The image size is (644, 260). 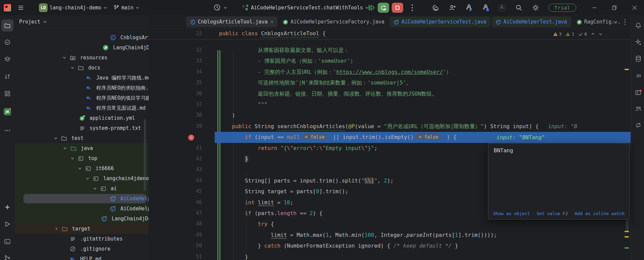 I want to click on stripe-ok-mark, so click(x=627, y=248).